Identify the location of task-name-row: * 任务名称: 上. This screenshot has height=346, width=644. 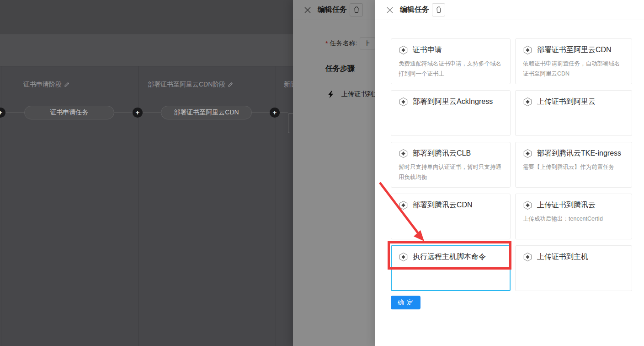
(334, 43).